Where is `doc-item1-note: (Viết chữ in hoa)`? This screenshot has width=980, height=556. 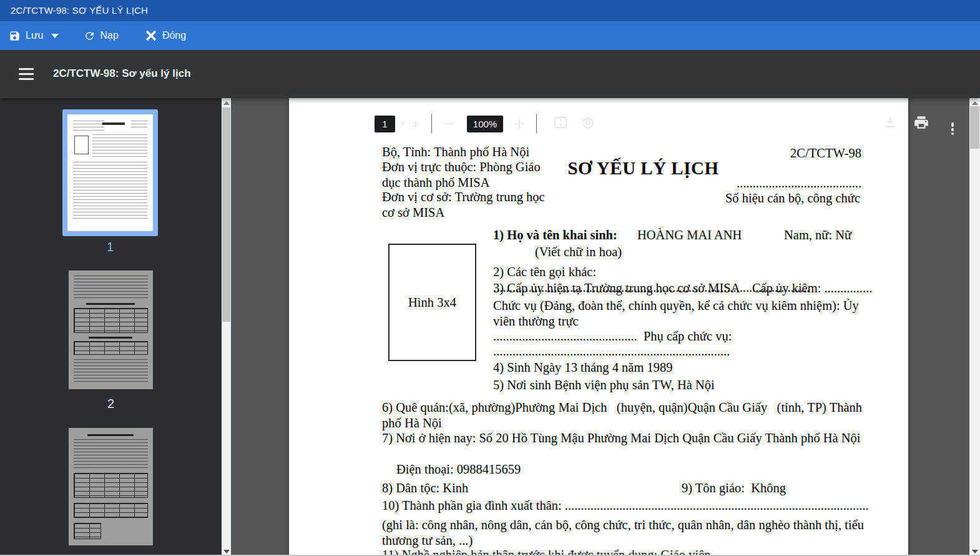
doc-item1-note: (Viết chữ in hoa) is located at coordinates (578, 252).